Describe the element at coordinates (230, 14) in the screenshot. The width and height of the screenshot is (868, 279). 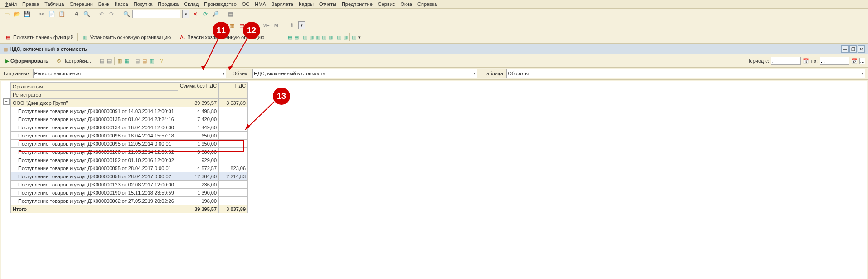
I see `calc-icon: ▤` at that location.